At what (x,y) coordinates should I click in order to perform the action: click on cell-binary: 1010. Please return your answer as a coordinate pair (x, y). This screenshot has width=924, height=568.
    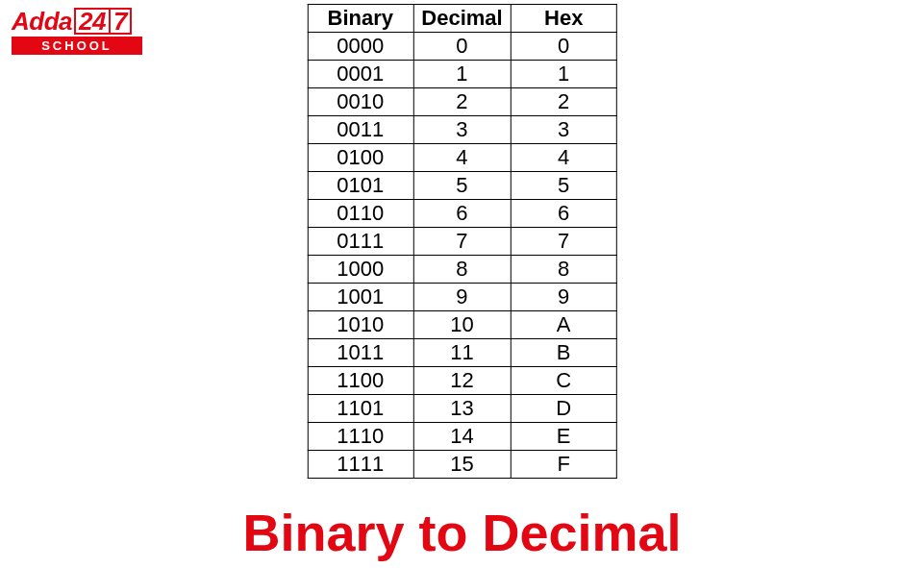
    Looking at the image, I should click on (361, 325).